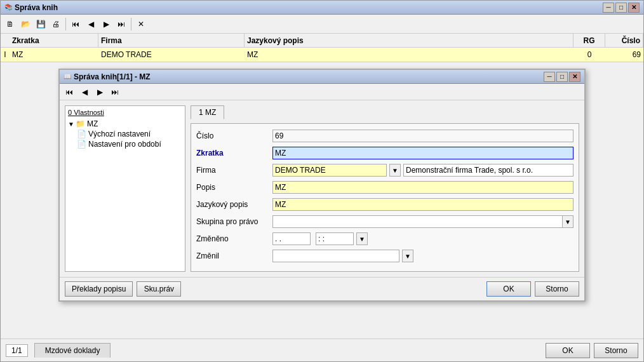  Describe the element at coordinates (234, 256) in the screenshot. I see `zmenil-label: Změnil` at that location.